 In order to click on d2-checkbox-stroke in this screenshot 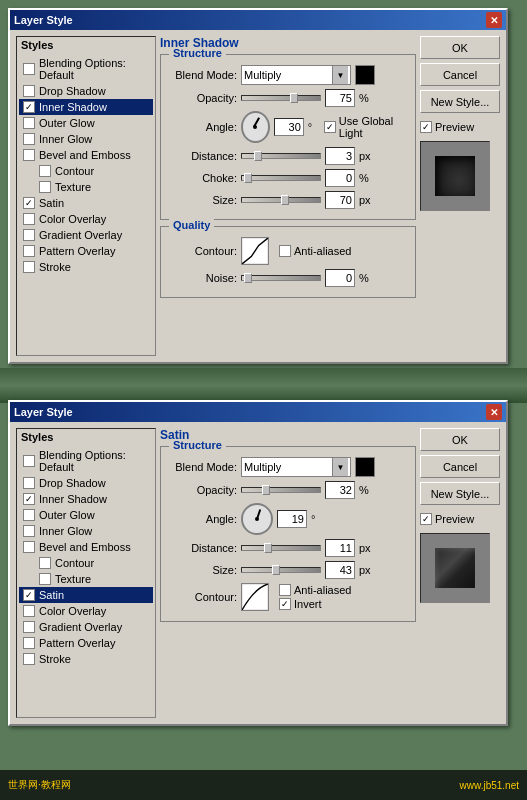, I will do `click(29, 659)`.